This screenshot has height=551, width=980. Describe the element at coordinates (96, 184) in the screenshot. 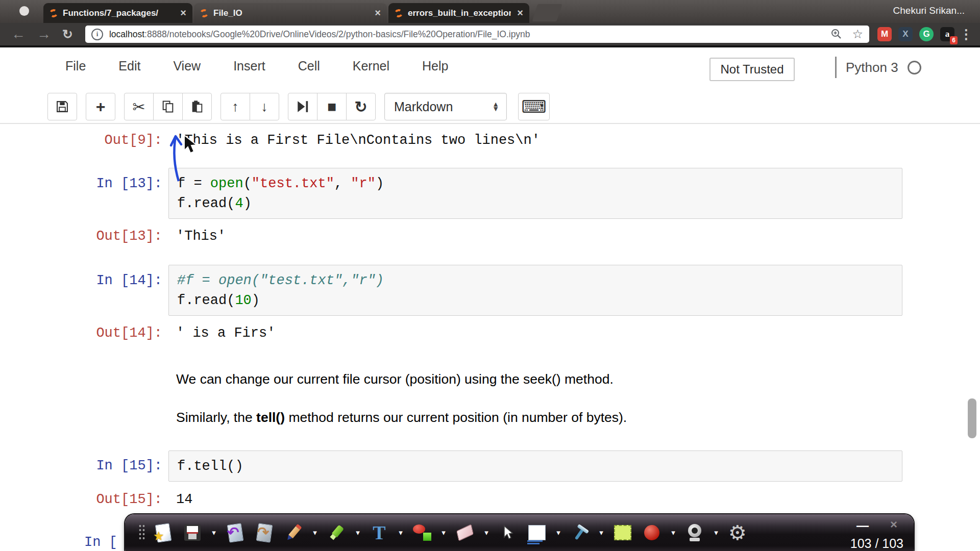

I see `input-prompt: In [13]:` at that location.